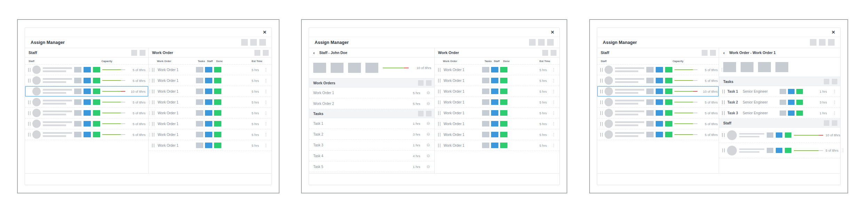 This screenshot has width=868, height=214. What do you see at coordinates (780, 151) in the screenshot?
I see `assigned-staff-row: 5 of 8hrs⋮` at bounding box center [780, 151].